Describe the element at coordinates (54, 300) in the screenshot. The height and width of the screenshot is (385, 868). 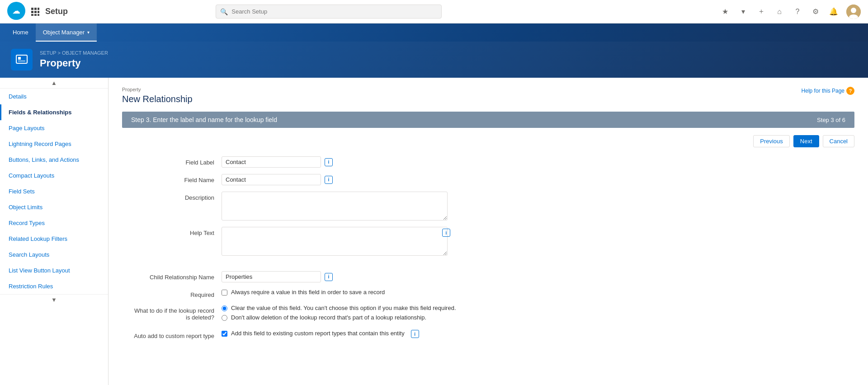
I see `sidebar-scroll-down: ▼` at that location.